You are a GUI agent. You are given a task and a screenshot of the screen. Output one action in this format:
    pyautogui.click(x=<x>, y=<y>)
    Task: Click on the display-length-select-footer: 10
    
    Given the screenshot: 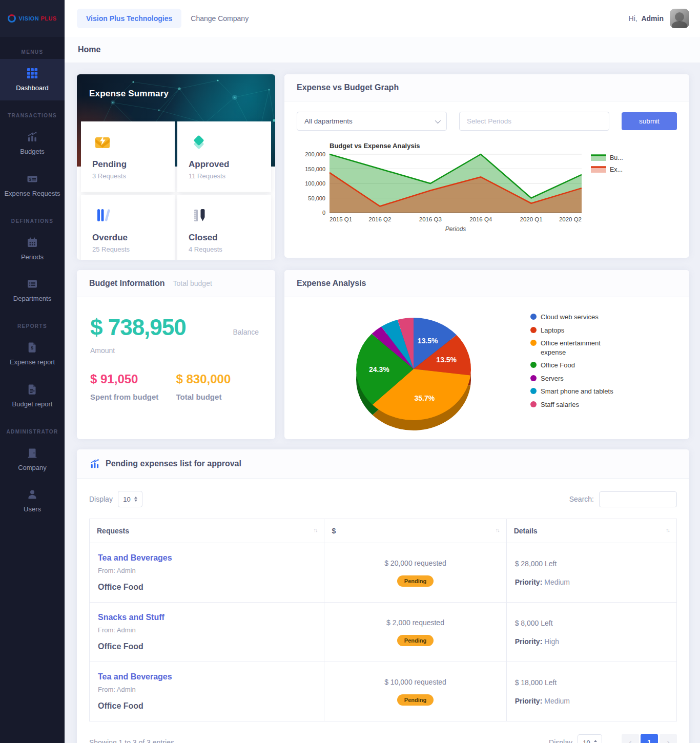 What is the action you would take?
    pyautogui.click(x=590, y=739)
    